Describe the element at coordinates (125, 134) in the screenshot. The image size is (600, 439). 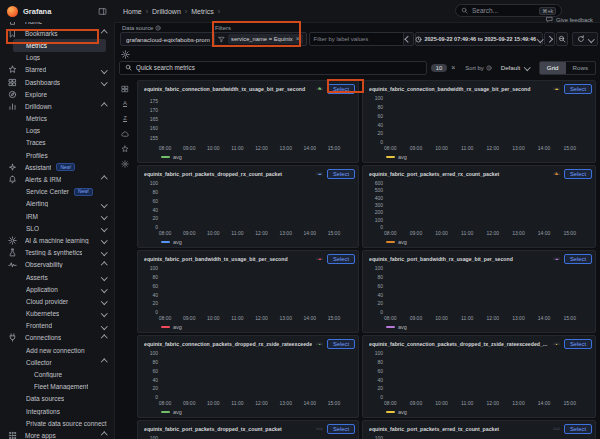
I see `cloud-icon` at that location.